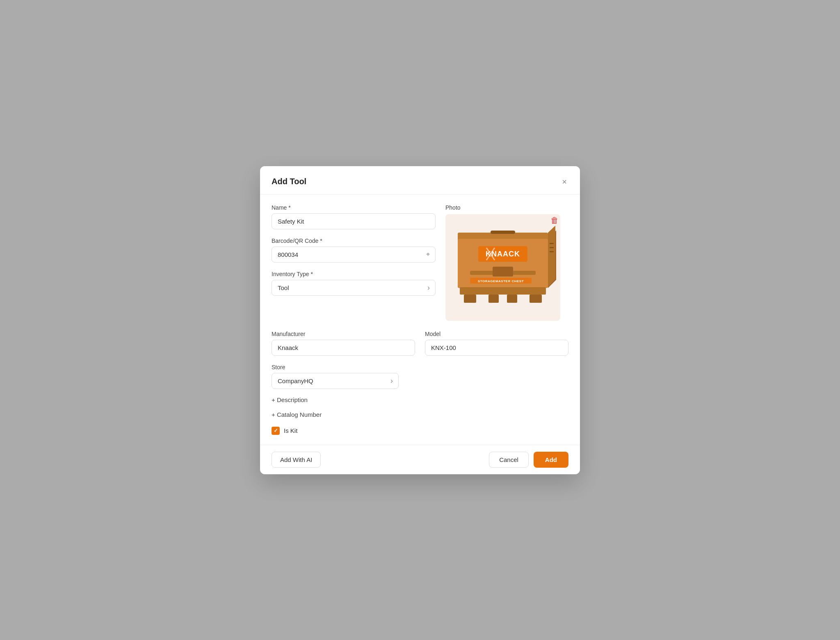 The image size is (840, 640). Describe the element at coordinates (555, 221) in the screenshot. I see `photo-delete-button: 🗑` at that location.